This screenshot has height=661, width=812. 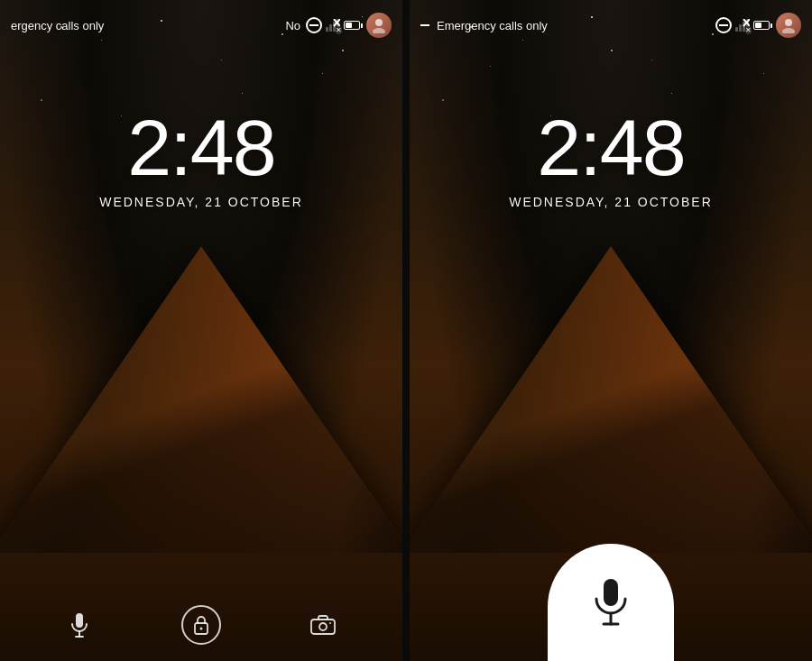 I want to click on emergency-calls-text-left: ergency calls only, so click(x=148, y=25).